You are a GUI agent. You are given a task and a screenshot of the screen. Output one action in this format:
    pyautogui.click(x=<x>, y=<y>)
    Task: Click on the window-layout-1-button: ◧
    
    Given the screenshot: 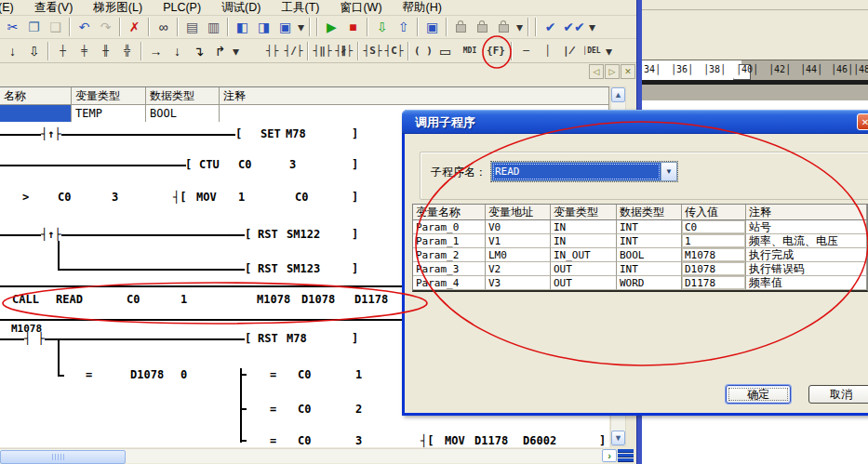 What is the action you would take?
    pyautogui.click(x=242, y=27)
    